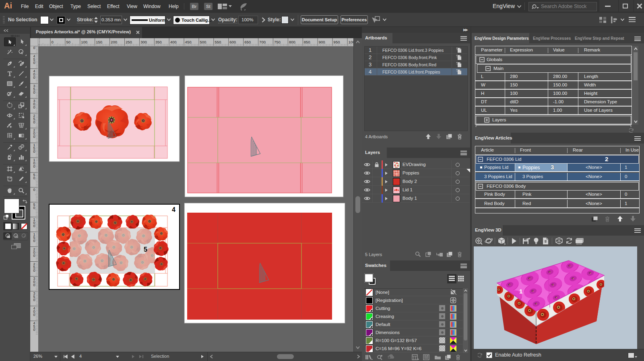 The image size is (644, 361). What do you see at coordinates (307, 42) in the screenshot?
I see `svg-text: 850` at bounding box center [307, 42].